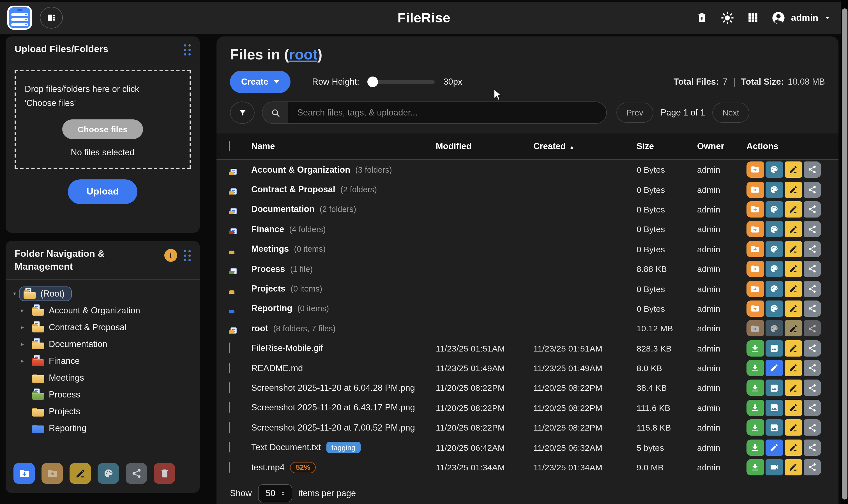 The width and height of the screenshot is (848, 504). I want to click on tree-item: ▾ (Root), so click(102, 294).